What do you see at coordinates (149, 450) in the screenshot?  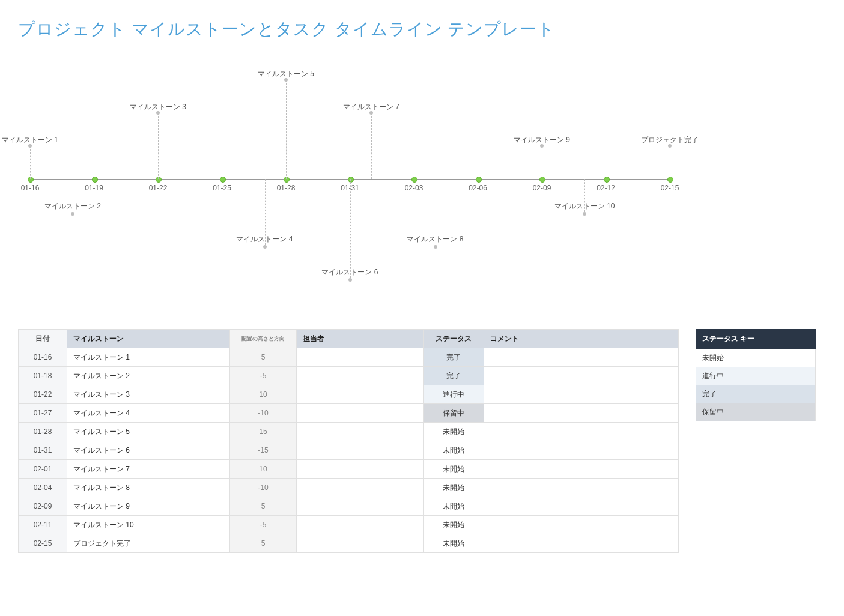 I see `cell-name: マイルストーン 6` at bounding box center [149, 450].